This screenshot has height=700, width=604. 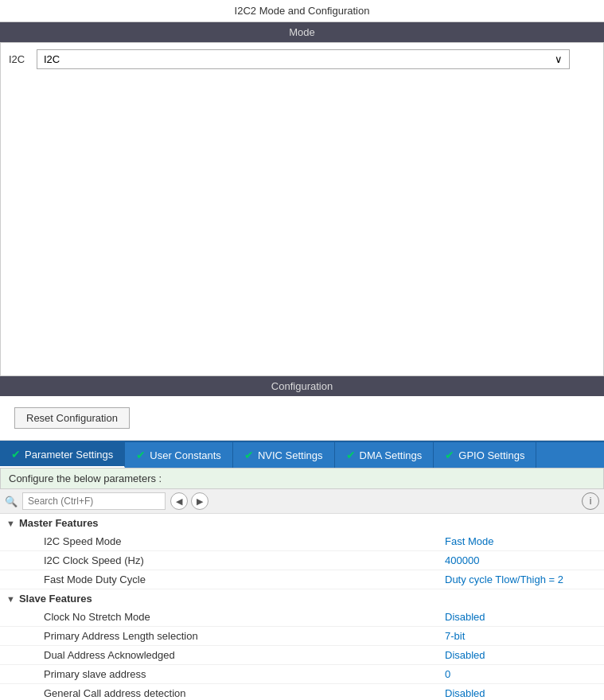 What do you see at coordinates (302, 654) in the screenshot?
I see `slave-params-list: Clock No Stretch Mode Disabled Primary A…` at bounding box center [302, 654].